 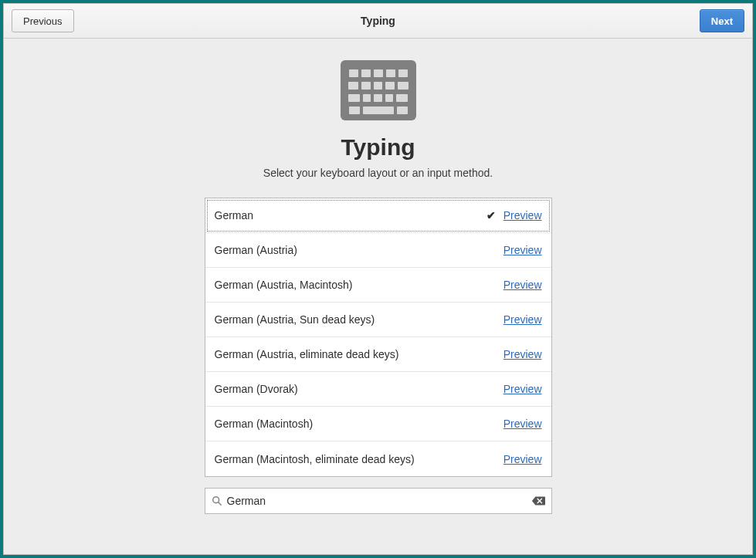 What do you see at coordinates (722, 21) in the screenshot?
I see `next-button: Next` at bounding box center [722, 21].